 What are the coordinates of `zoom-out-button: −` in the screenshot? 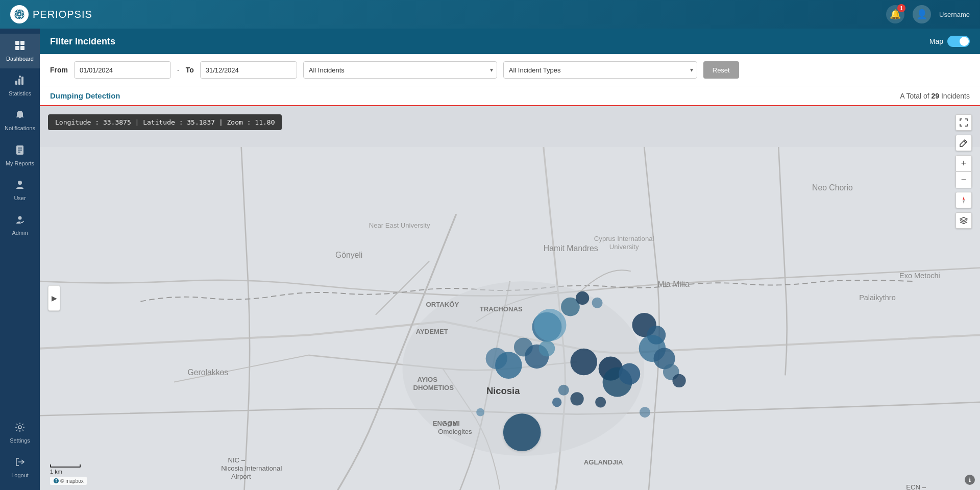 It's located at (964, 180).